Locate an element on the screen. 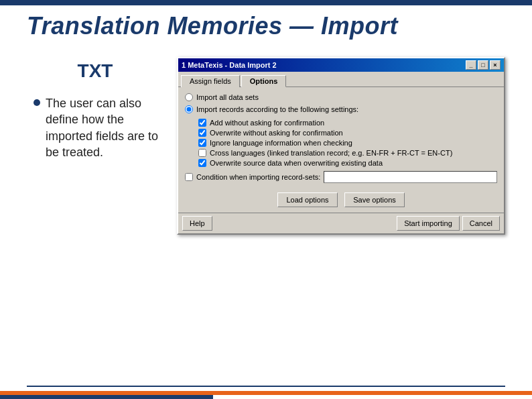  condition-input is located at coordinates (410, 177).